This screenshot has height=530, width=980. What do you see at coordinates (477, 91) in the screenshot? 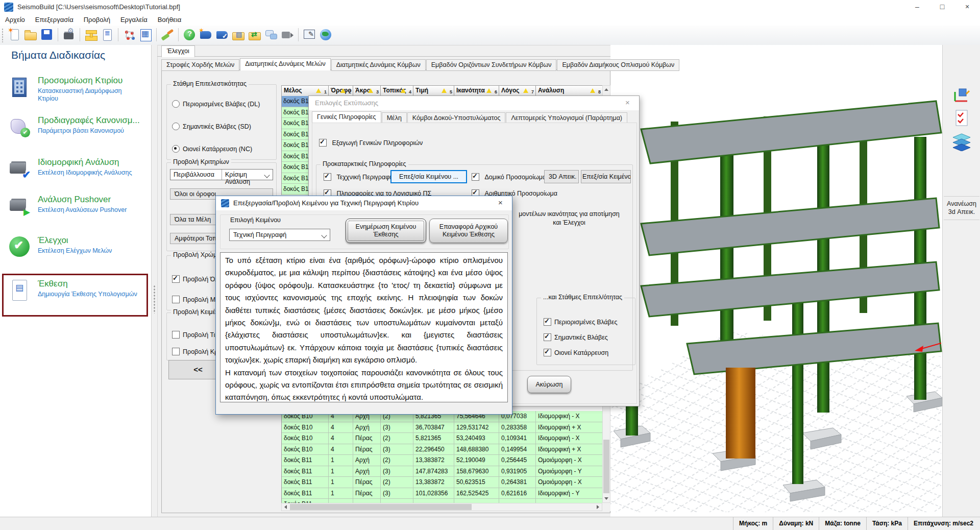
I see `column-header-6: Ικανότητα6` at bounding box center [477, 91].